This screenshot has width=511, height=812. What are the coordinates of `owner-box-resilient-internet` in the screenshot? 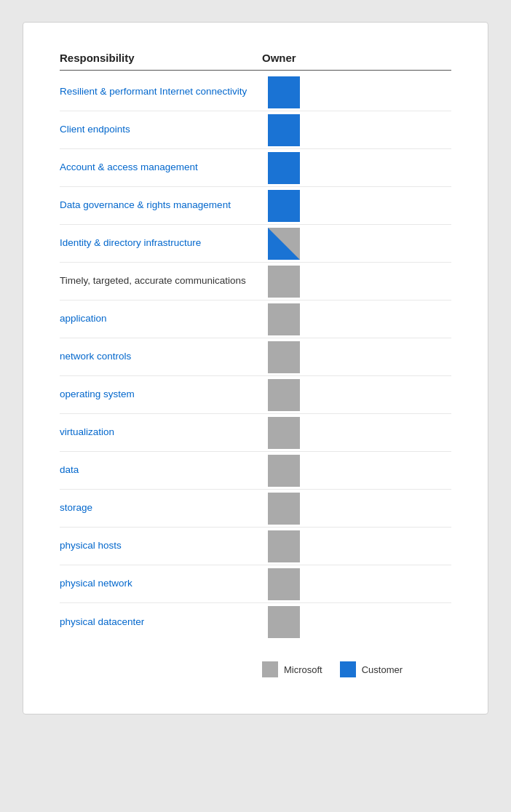 It's located at (284, 92).